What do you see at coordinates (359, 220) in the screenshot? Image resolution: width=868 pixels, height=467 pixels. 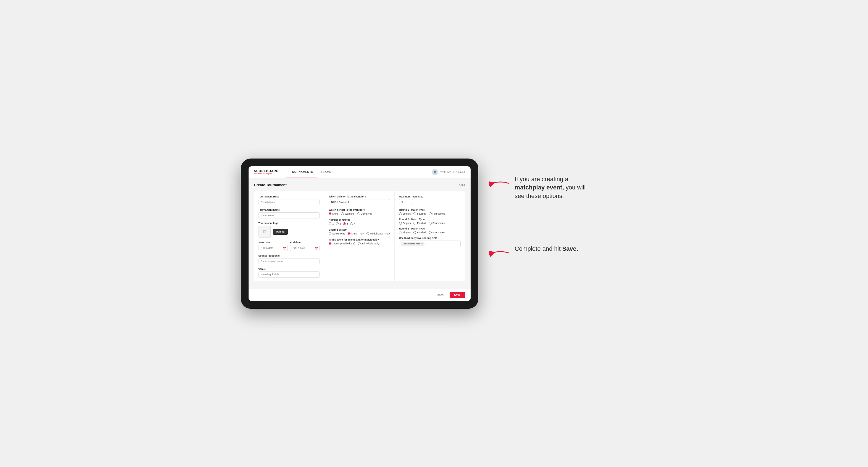 I see `rounds-label: Number of rounds` at bounding box center [359, 220].